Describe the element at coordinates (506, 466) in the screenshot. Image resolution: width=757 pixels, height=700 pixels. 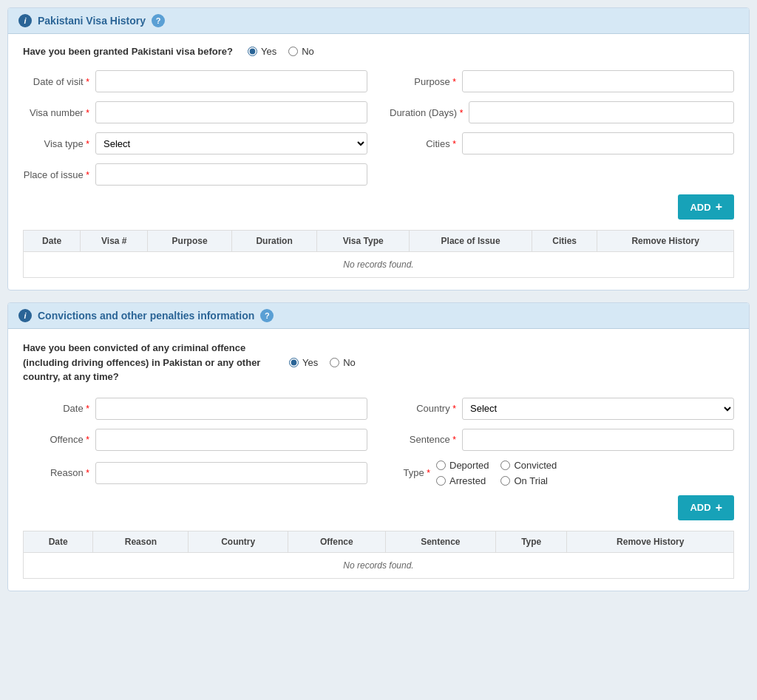
I see `convicted-radio` at that location.